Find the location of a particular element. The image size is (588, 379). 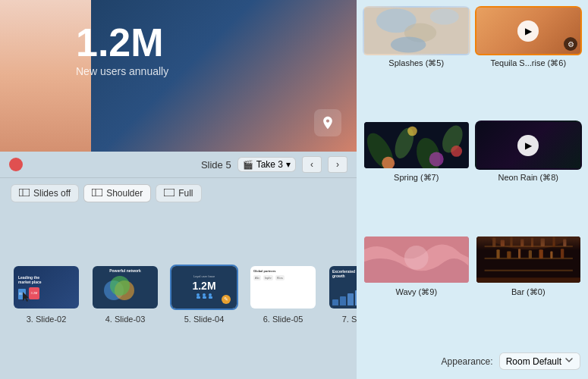

bg-item-splashes: Splashes (⌘5) is located at coordinates (417, 61).